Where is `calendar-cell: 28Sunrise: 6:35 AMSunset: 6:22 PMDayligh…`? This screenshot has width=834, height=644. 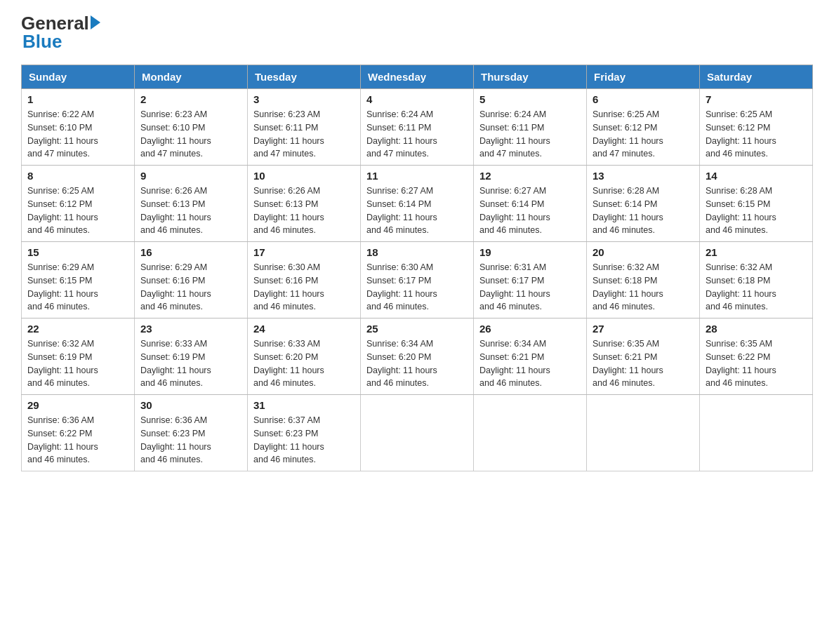 calendar-cell: 28Sunrise: 6:35 AMSunset: 6:22 PMDayligh… is located at coordinates (757, 356).